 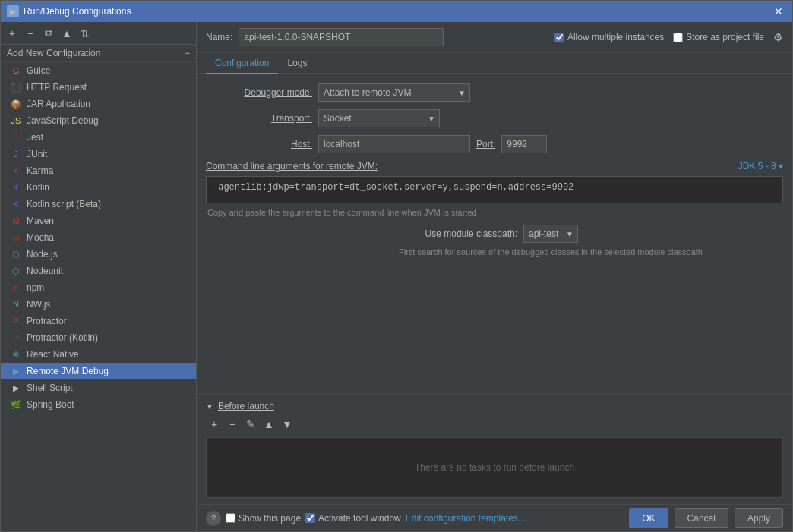 I want to click on move-up-button: ▲, so click(x=67, y=33).